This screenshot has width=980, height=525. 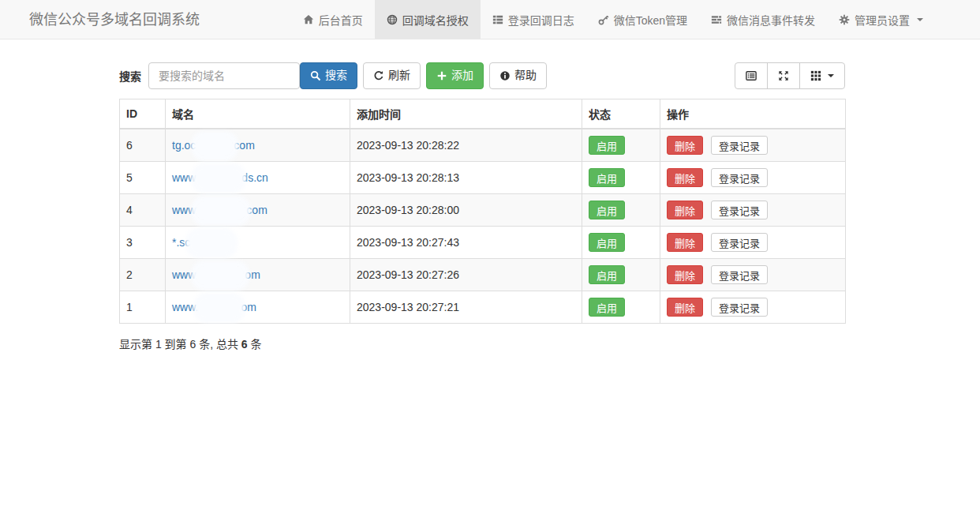 What do you see at coordinates (428, 19) in the screenshot?
I see `nav-item-callback-domain: 回调域名授权` at bounding box center [428, 19].